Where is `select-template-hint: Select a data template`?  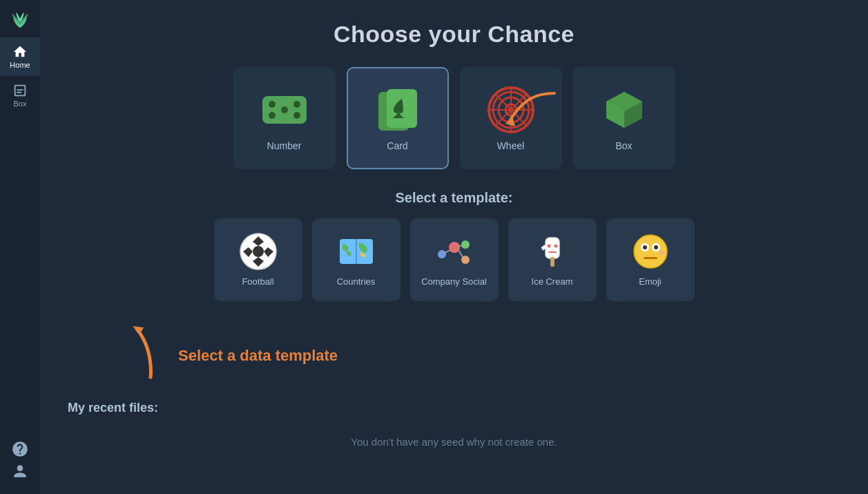
select-template-hint: Select a data template is located at coordinates (482, 354).